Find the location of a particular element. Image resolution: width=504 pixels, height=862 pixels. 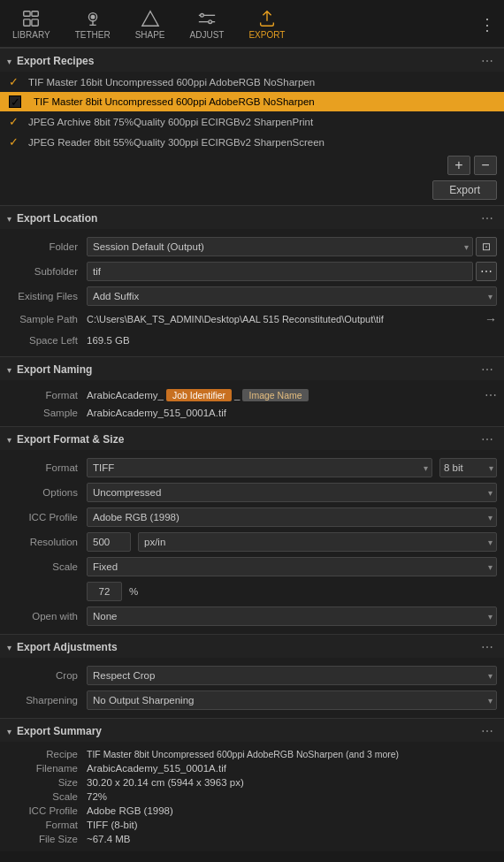

naming-tokens: ArabicAcademy_ Job Identifier _ Image Na… is located at coordinates (284, 395).